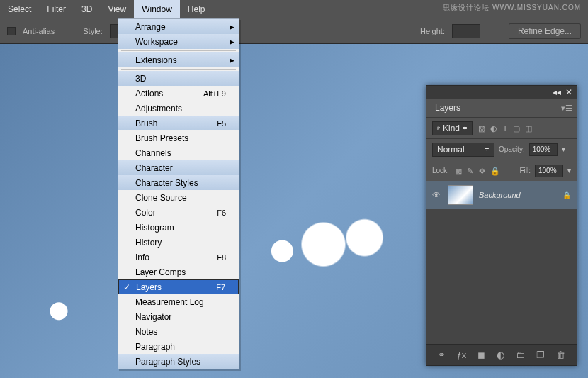 The height and width of the screenshot is (378, 588). What do you see at coordinates (160, 272) in the screenshot?
I see `menu-item-label: Layer Comps` at bounding box center [160, 272].